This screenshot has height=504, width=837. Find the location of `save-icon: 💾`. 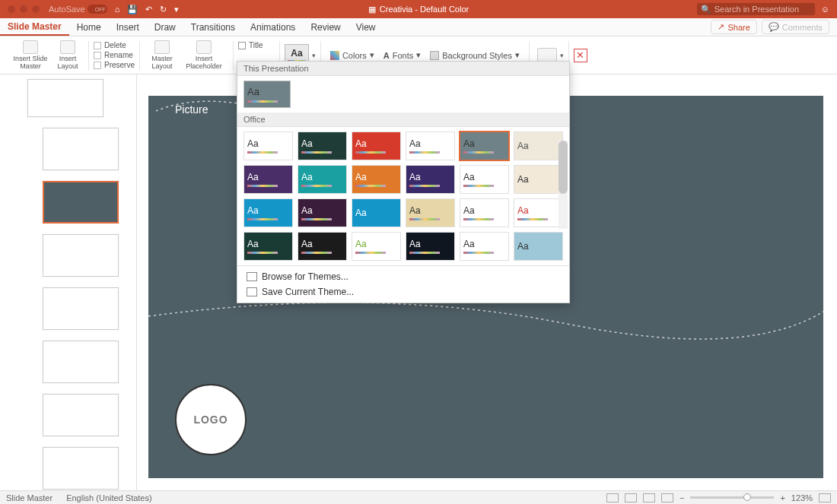

save-icon: 💾 is located at coordinates (132, 9).